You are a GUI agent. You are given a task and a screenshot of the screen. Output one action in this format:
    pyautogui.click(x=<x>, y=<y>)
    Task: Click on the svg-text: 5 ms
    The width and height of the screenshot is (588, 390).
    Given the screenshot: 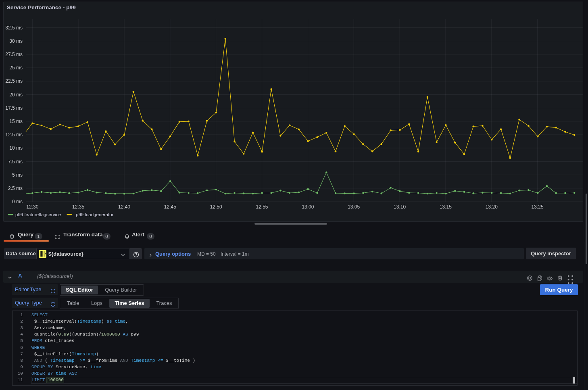 What is the action you would take?
    pyautogui.click(x=17, y=175)
    